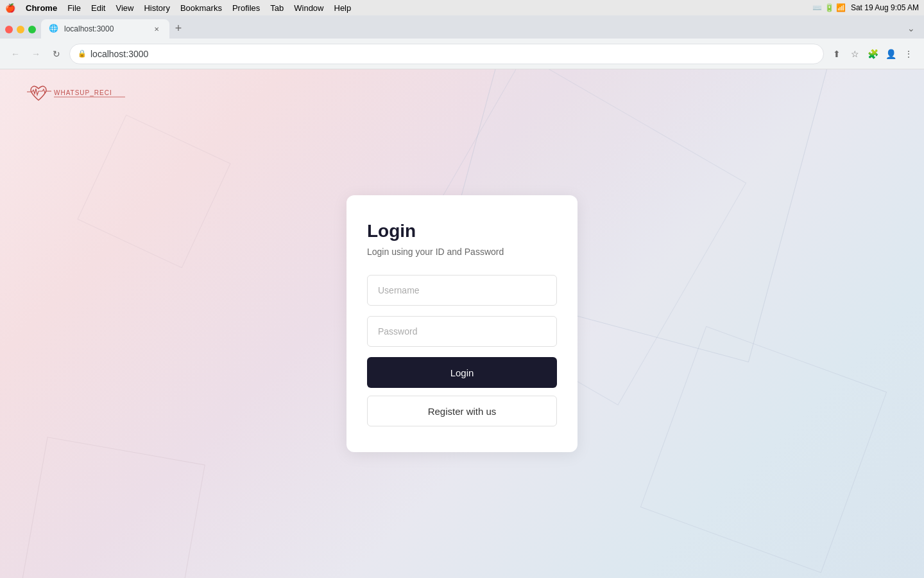 Image resolution: width=924 pixels, height=578 pixels. I want to click on app-logo: WHATSUP_RECI, so click(77, 95).